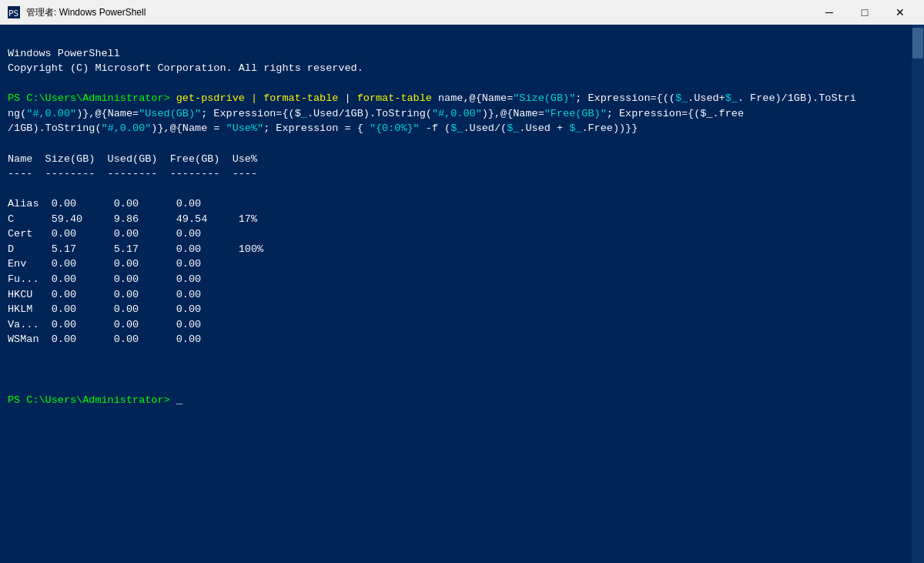 This screenshot has height=563, width=924. I want to click on titlebar: PS 管理者: Windows PowerShell ─ □ ✕, so click(462, 12).